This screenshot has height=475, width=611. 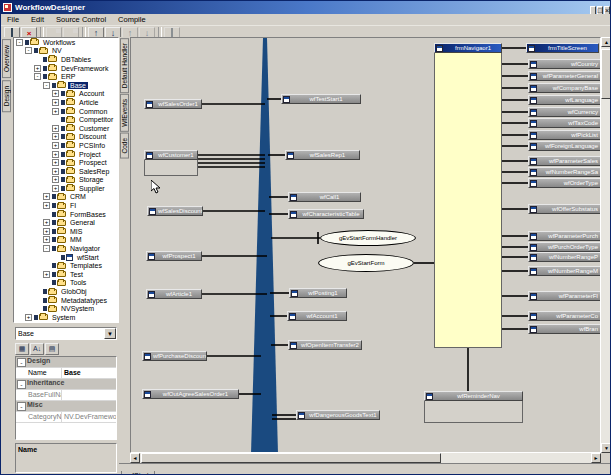 I want to click on diagram-node-wfordertype: wfOrderType, so click(x=564, y=183).